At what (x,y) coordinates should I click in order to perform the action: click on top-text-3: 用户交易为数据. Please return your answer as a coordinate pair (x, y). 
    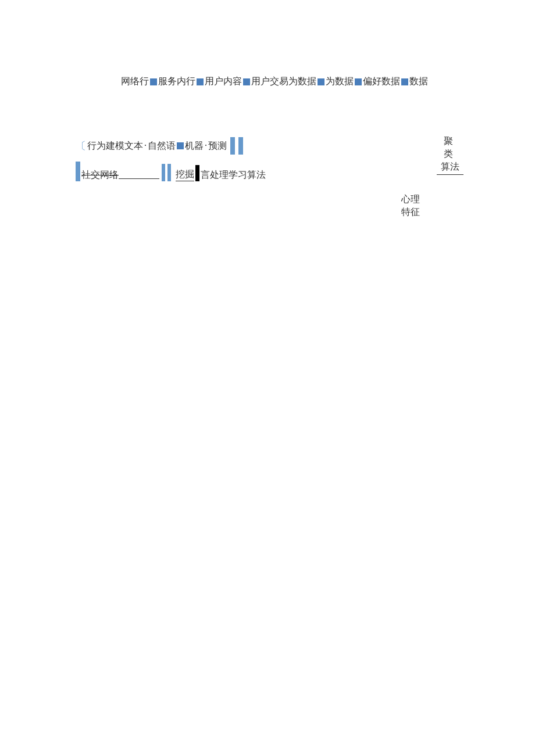
    Looking at the image, I should click on (284, 81).